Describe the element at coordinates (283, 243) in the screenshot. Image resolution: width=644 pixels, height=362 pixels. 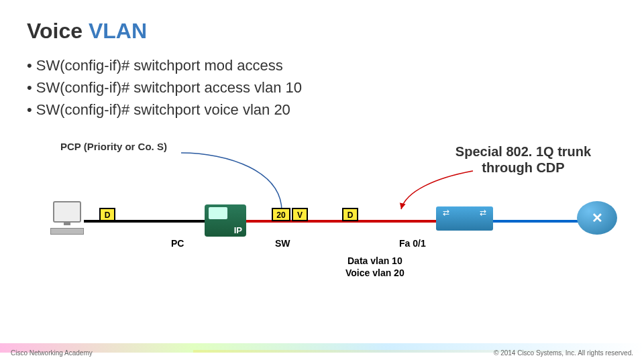
I see `sw-label: SW` at that location.